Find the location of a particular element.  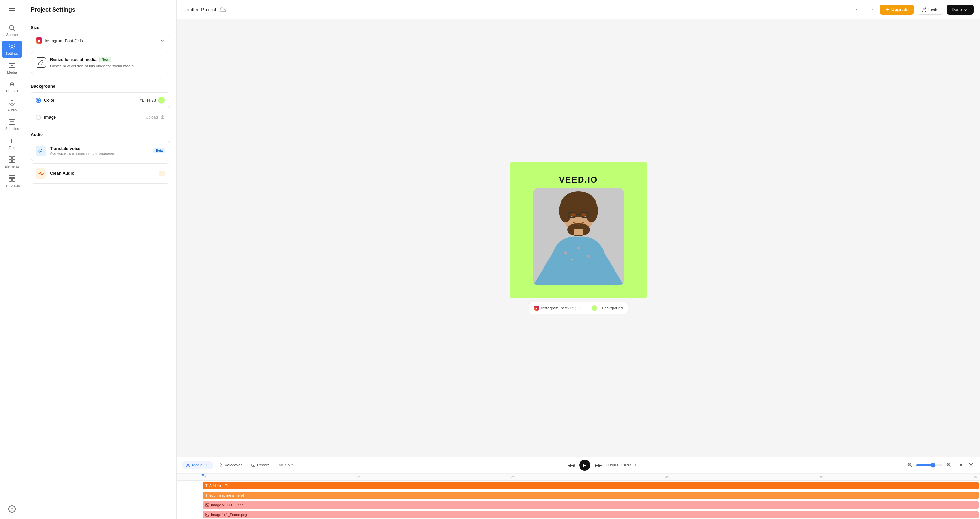

resize-icon is located at coordinates (41, 62).